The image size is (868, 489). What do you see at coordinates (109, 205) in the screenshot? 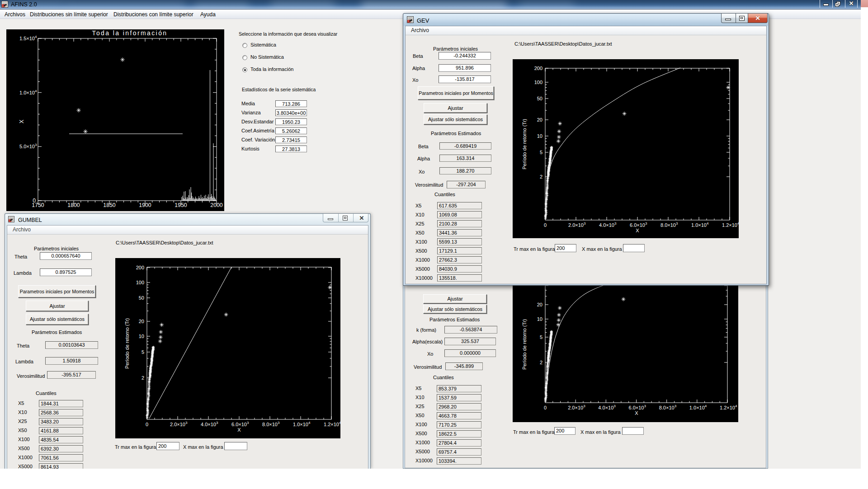
I see `svg-text: 1850` at bounding box center [109, 205].